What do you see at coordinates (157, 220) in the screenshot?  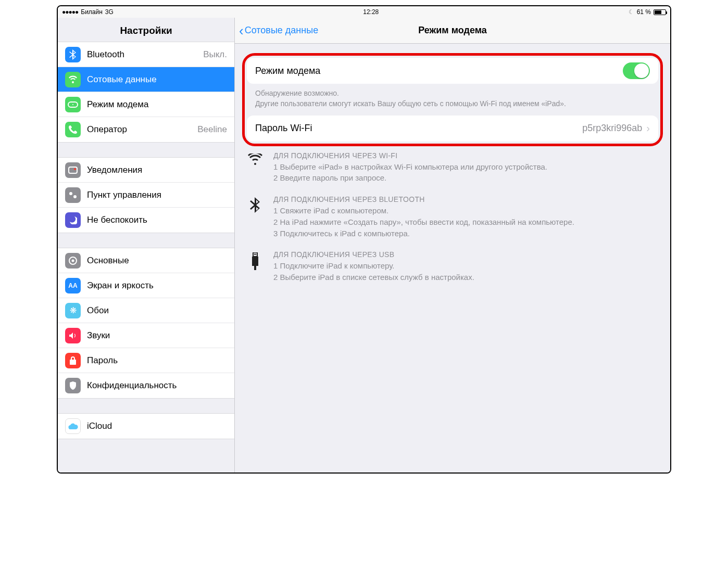 I see `sidebar-item-label: Не беспокоить` at bounding box center [157, 220].